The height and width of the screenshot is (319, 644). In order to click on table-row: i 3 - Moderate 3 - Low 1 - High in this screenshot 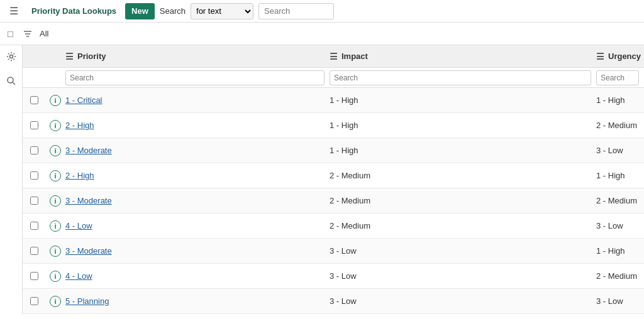, I will do `click(333, 251)`.